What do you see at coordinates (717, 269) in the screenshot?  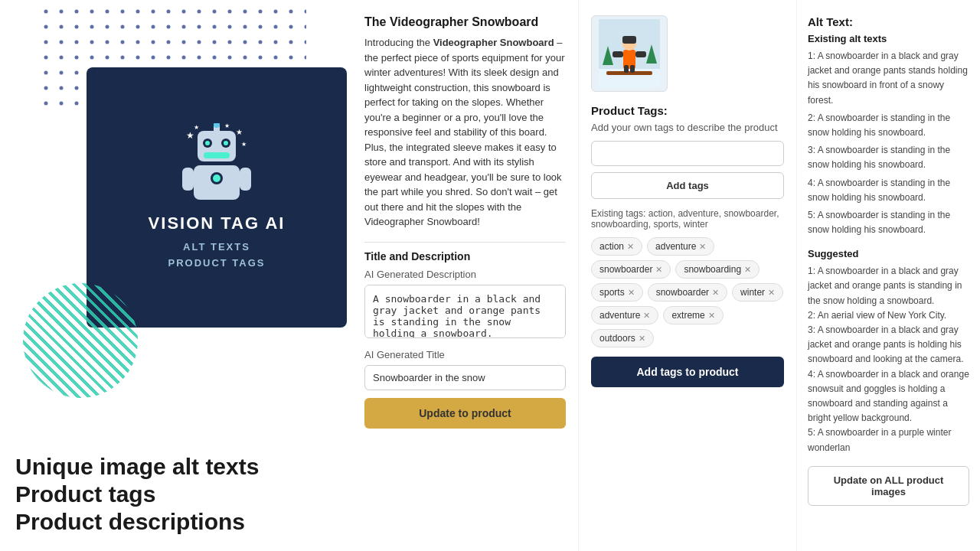 I see `tag-chip-snowboarding: snowboarding ✕` at bounding box center [717, 269].